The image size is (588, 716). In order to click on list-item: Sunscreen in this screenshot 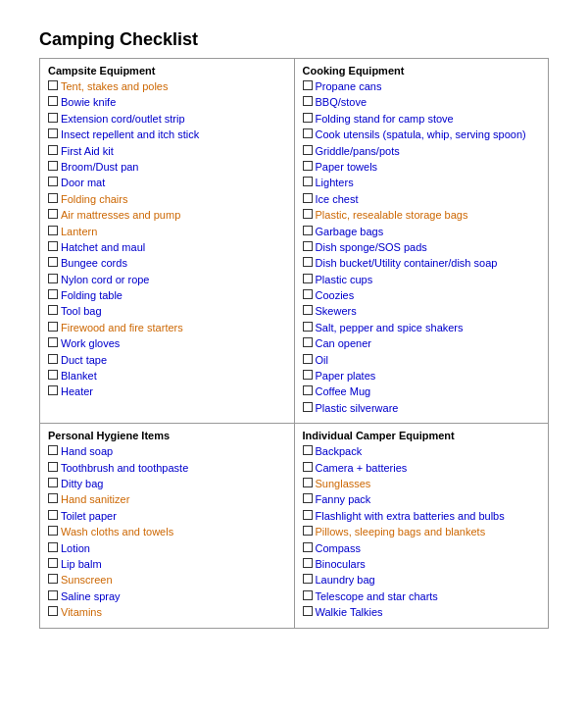, I will do `click(167, 581)`.